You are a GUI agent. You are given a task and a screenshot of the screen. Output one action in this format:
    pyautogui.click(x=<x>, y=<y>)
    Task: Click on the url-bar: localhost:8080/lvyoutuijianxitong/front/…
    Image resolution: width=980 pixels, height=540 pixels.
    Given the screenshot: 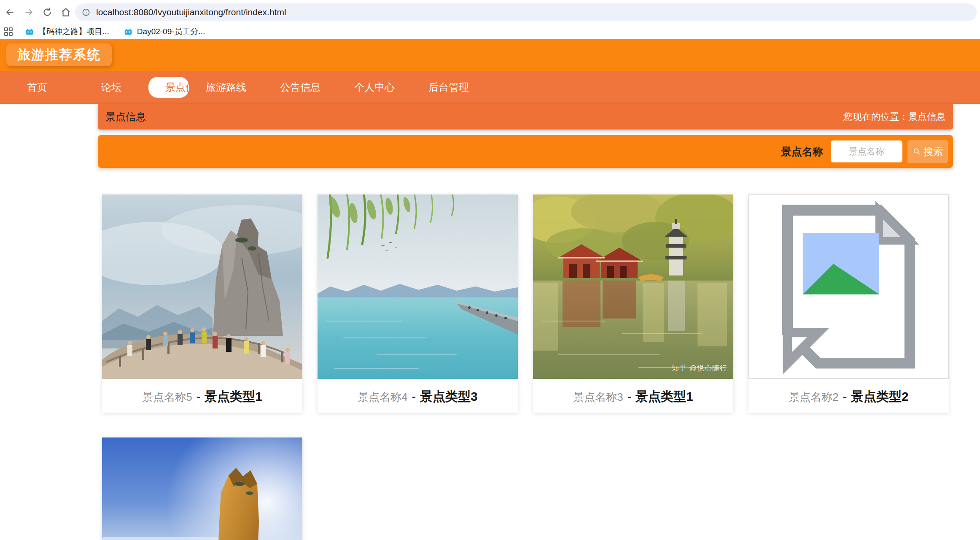 What is the action you would take?
    pyautogui.click(x=526, y=12)
    